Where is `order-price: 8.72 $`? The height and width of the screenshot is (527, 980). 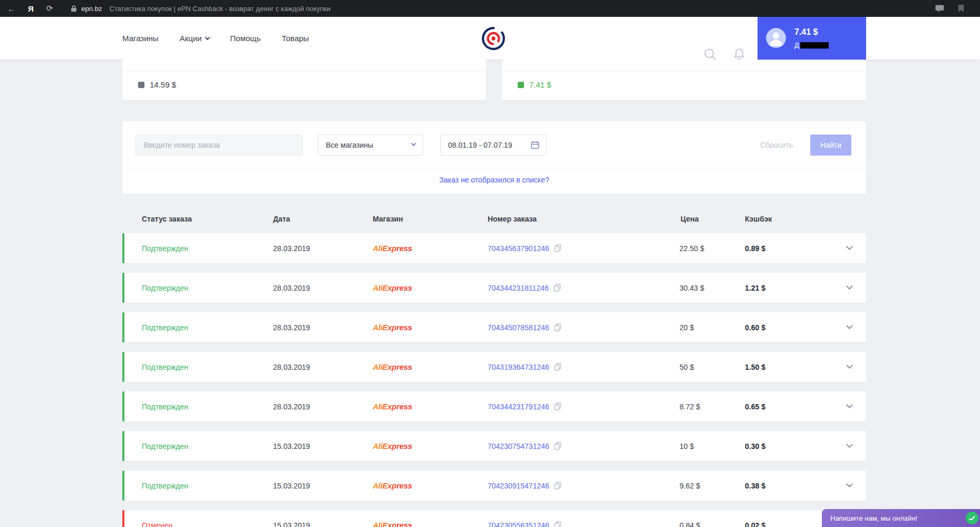
order-price: 8.72 $ is located at coordinates (690, 406).